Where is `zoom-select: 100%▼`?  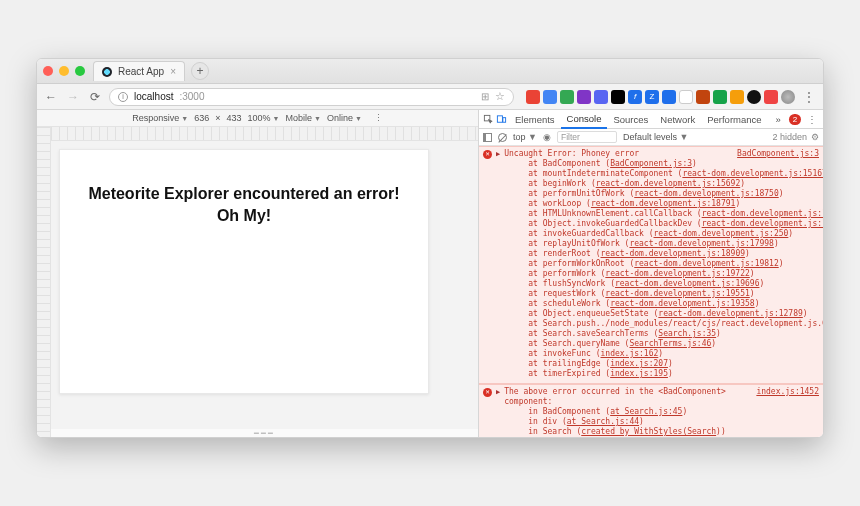 zoom-select: 100%▼ is located at coordinates (263, 118).